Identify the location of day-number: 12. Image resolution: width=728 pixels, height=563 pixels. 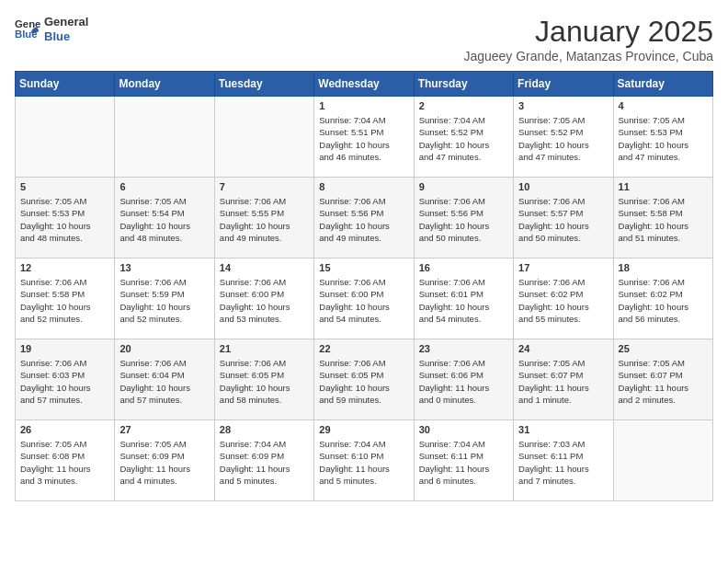
(64, 268).